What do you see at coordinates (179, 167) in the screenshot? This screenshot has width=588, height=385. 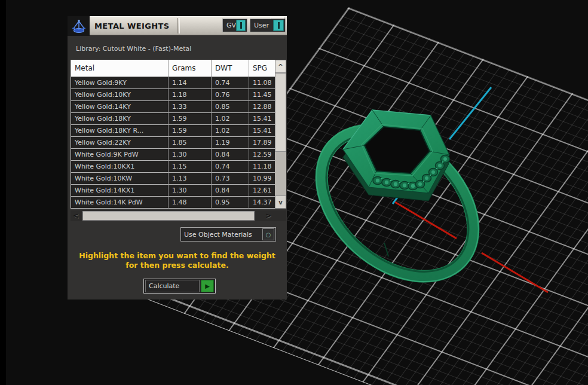 I see `table-row: White Gold:10KX11.150.7411.18` at bounding box center [179, 167].